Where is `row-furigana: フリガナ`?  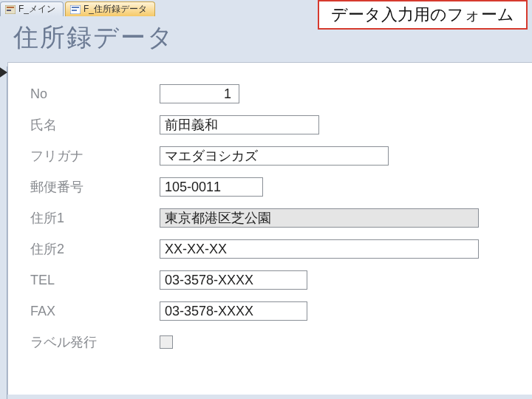 row-furigana: フリガナ is located at coordinates (273, 156).